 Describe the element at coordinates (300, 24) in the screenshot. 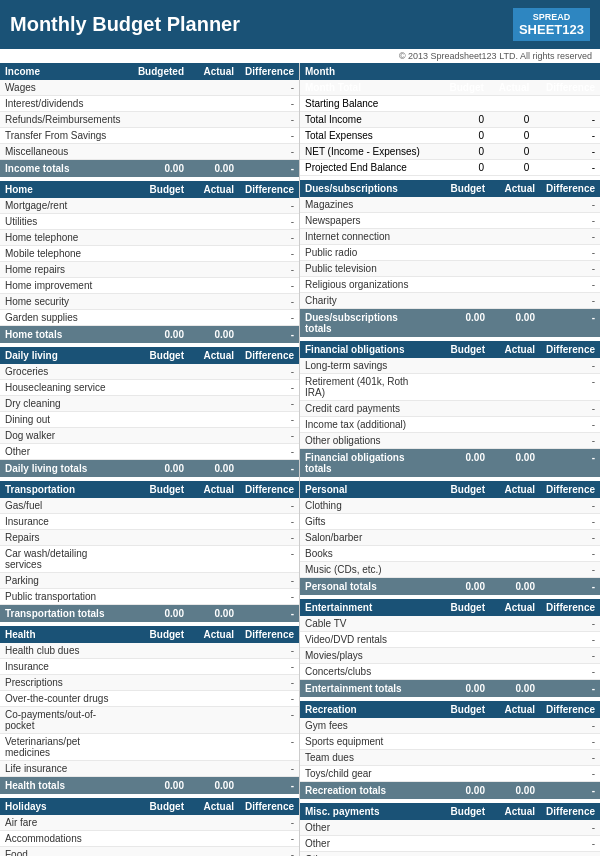

I see `header: Monthly Budget Planner SPREAD SHEET123` at that location.